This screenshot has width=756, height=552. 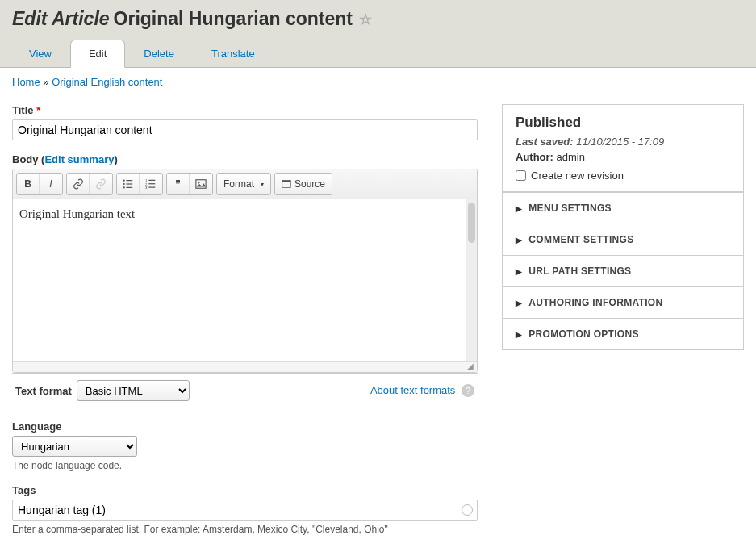 I want to click on title-prefix: Edit Article, so click(x=61, y=19).